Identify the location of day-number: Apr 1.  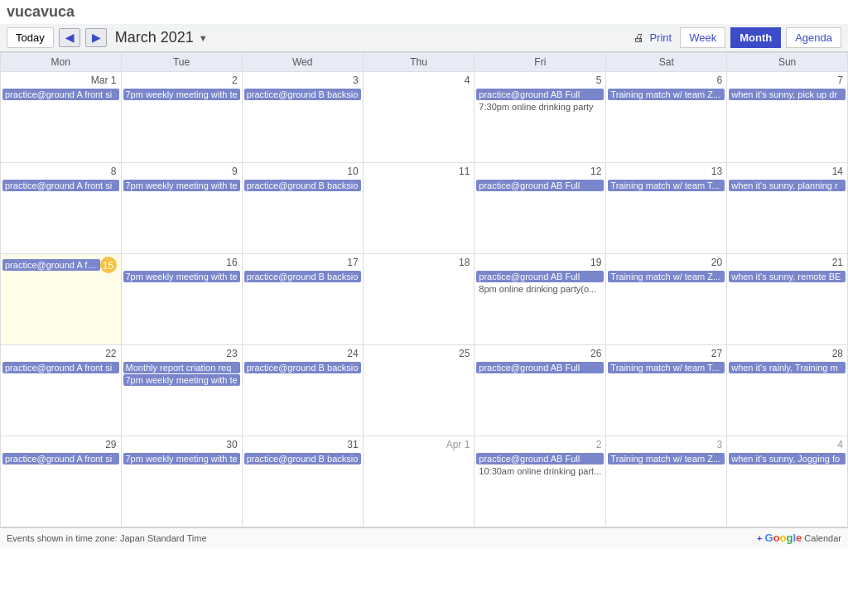
(419, 445).